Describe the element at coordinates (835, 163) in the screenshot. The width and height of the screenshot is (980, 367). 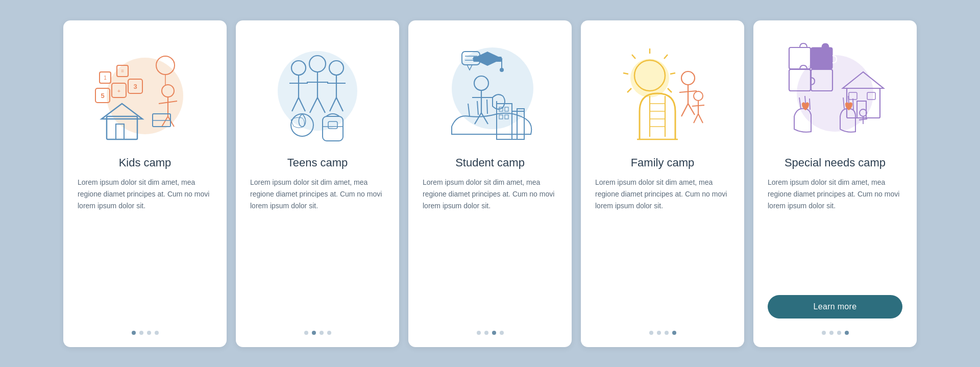
I see `special-needs-camp-title: Special needs camp` at that location.